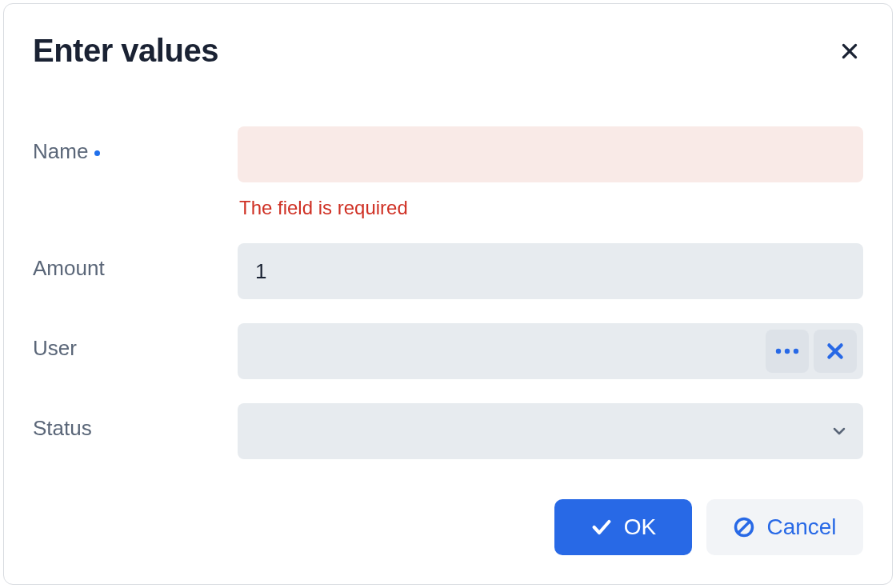 The width and height of the screenshot is (896, 588). I want to click on form-row-user: User, so click(448, 351).